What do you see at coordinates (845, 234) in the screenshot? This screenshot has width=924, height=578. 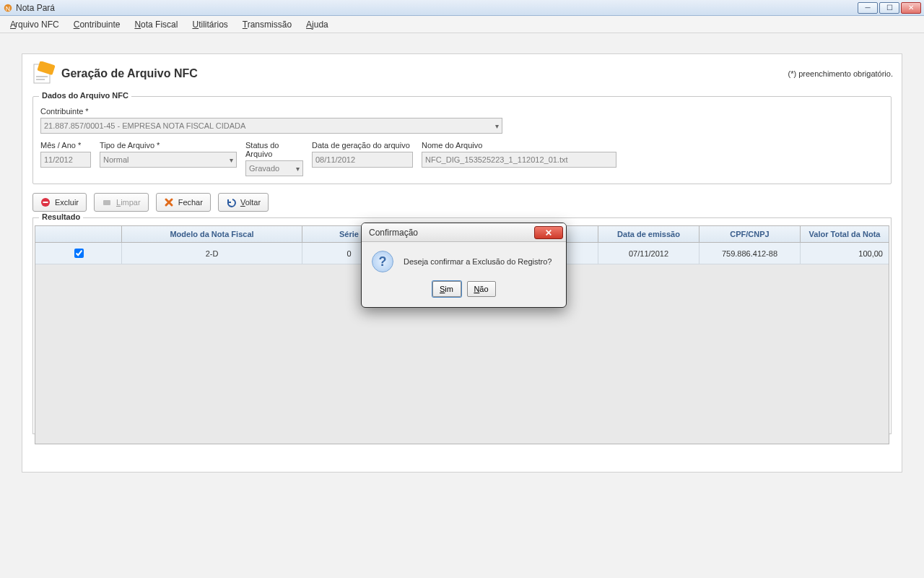 I see `col-valor-header: Valor Total da Nota` at bounding box center [845, 234].